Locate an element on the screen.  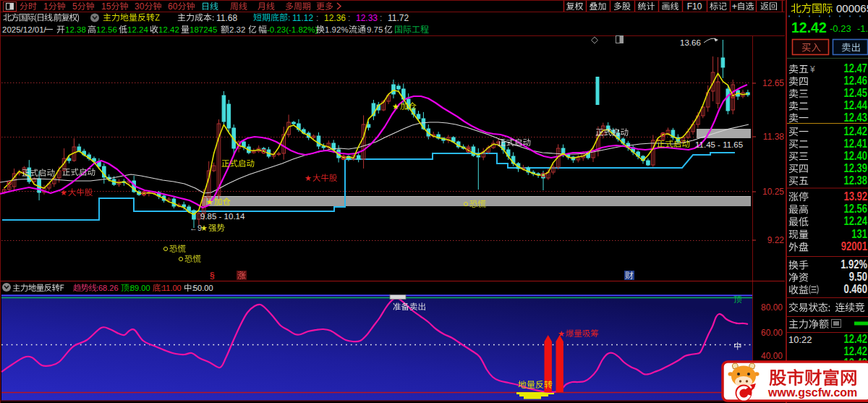
svg-text: 12.65 is located at coordinates (773, 83).